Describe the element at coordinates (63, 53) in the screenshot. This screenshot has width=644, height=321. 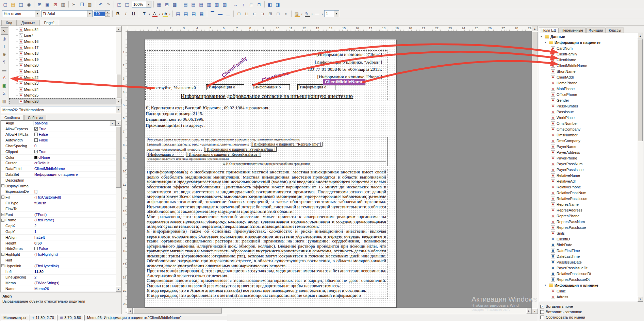
I see `object-tree-item-memo18: ─AMemo18` at that location.